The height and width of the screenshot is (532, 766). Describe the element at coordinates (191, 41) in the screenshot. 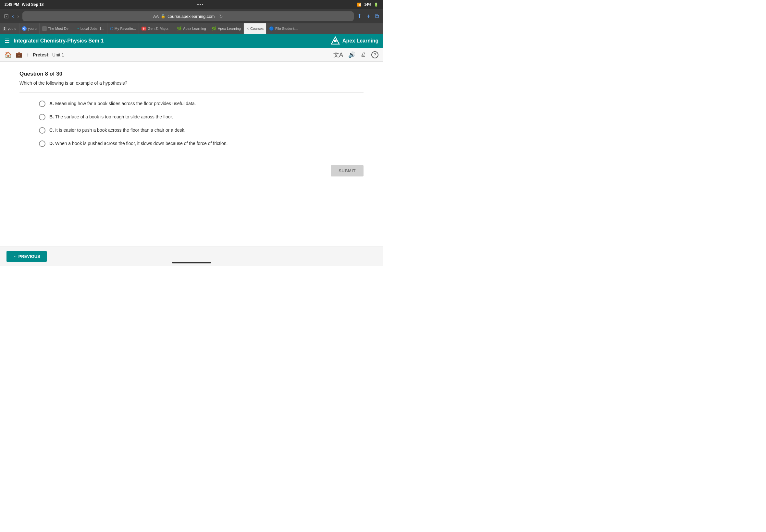

I see `app-header: ☰ Integrated Chemistry-Physics Sem 1 Ape…` at that location.